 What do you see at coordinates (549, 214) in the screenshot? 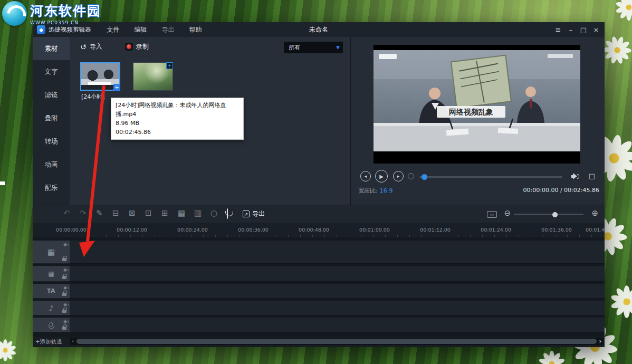
I see `zoom-slider` at bounding box center [549, 214].